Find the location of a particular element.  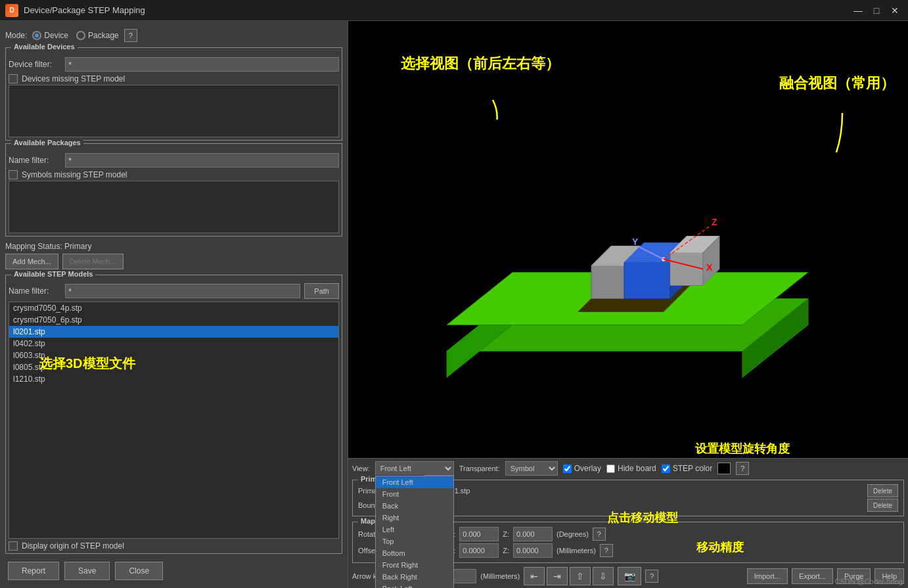

title-bar: D Device/Package STEP Mapping — □ ✕ is located at coordinates (454, 11).